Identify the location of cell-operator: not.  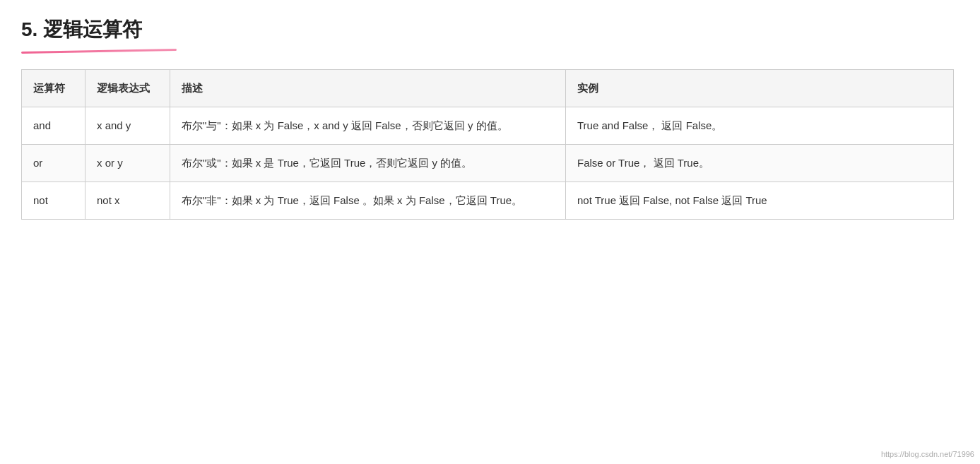
(54, 201).